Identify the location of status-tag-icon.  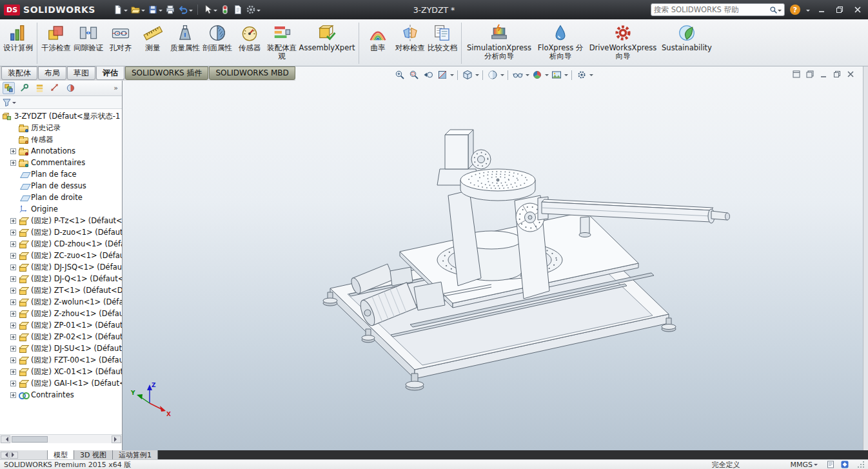
(845, 464).